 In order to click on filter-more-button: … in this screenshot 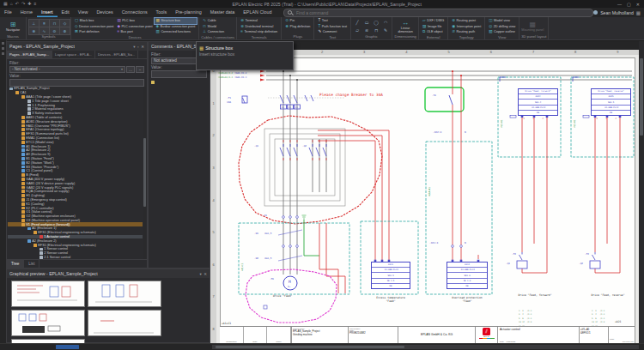, I will do `click(131, 69)`.